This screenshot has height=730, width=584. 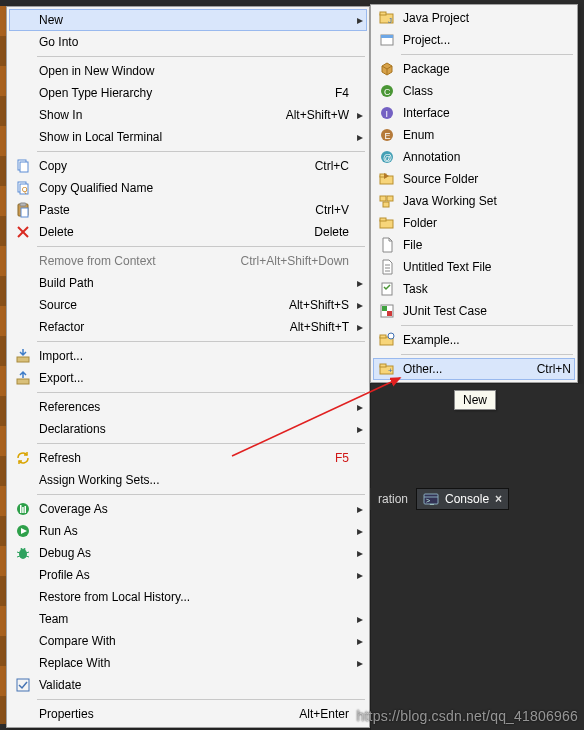 I want to click on menu-item-refresh: Refresh F5, so click(x=188, y=458).